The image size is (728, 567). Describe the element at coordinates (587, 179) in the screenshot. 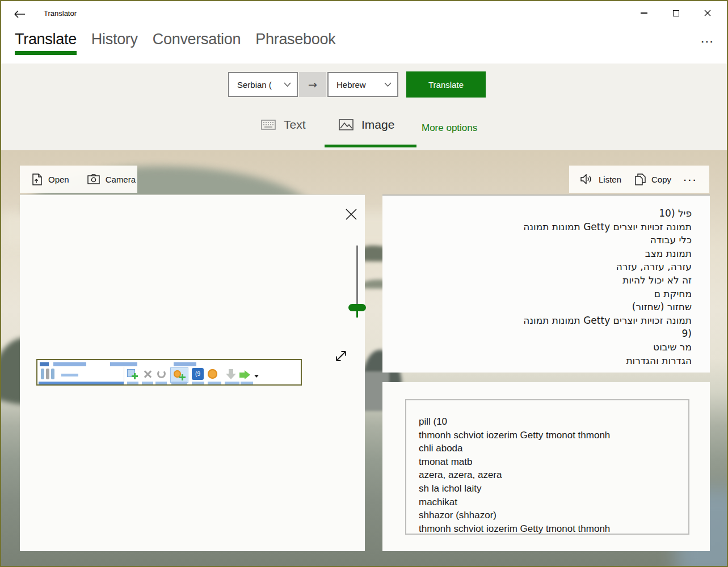

I see `speaker-icon` at that location.